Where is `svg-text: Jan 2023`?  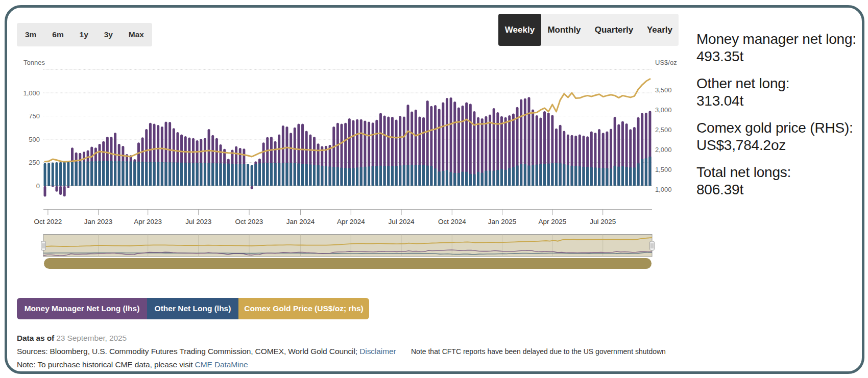
svg-text: Jan 2023 is located at coordinates (99, 221).